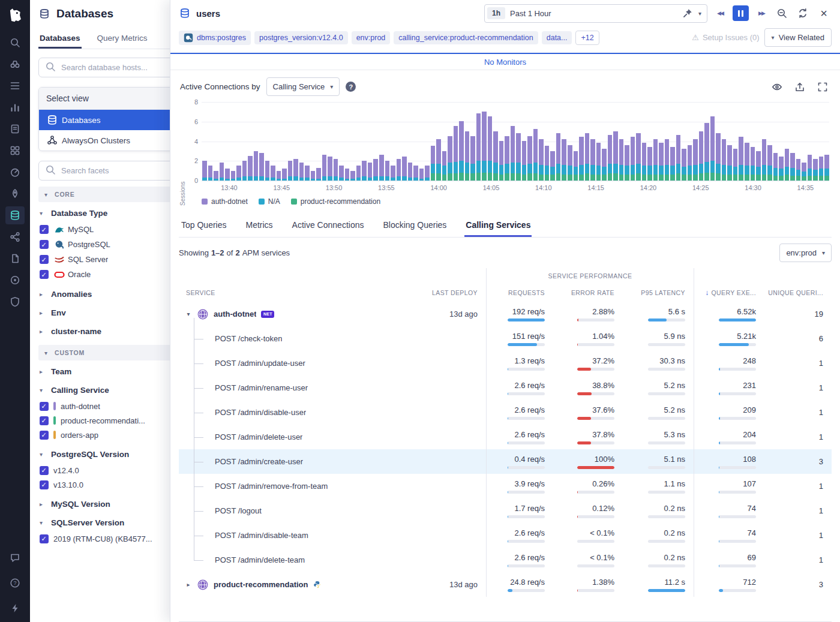  Describe the element at coordinates (114, 522) in the screenshot. I see `facet-header: ▾SQLServer Version` at that location.